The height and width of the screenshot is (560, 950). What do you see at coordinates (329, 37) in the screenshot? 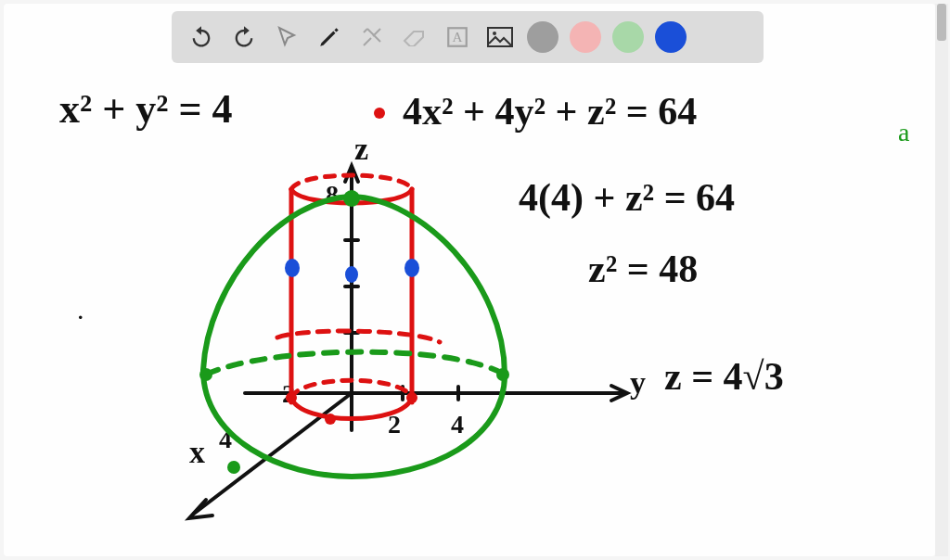
I see `pen-icon` at bounding box center [329, 37].